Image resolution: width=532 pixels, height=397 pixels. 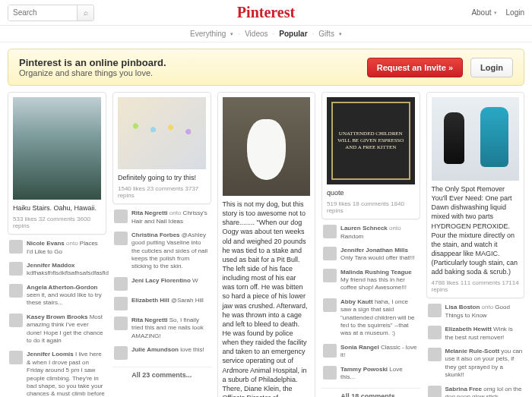 I want to click on cat-gifts: Gifts, so click(x=327, y=33).